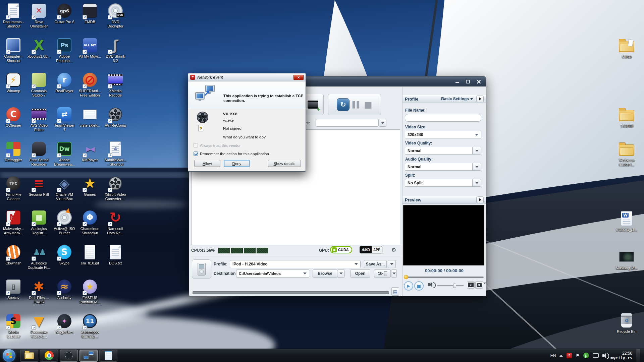 The width and height of the screenshot is (644, 362). Describe the element at coordinates (39, 292) in the screenshot. I see `desktop-icon-dll-files-fixer: ✱↗DLL-Files.... FIXER` at that location.